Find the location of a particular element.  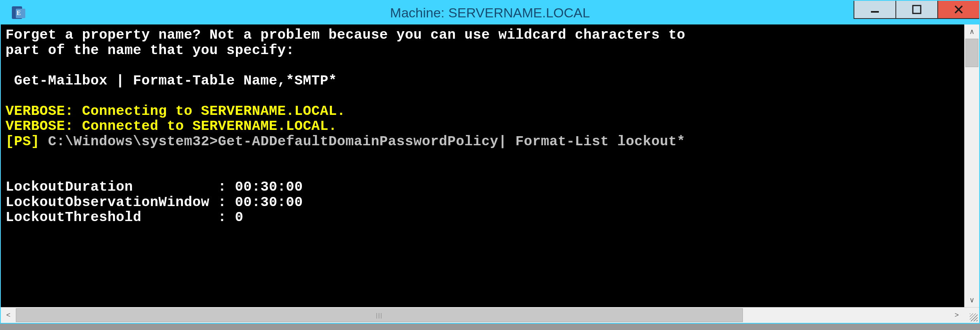

titlebar: E Machine: SERVERNAME.LOCAL is located at coordinates (490, 13).